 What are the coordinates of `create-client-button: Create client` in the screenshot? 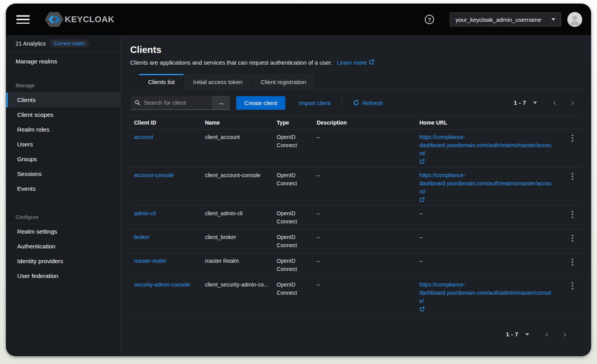 It's located at (261, 103).